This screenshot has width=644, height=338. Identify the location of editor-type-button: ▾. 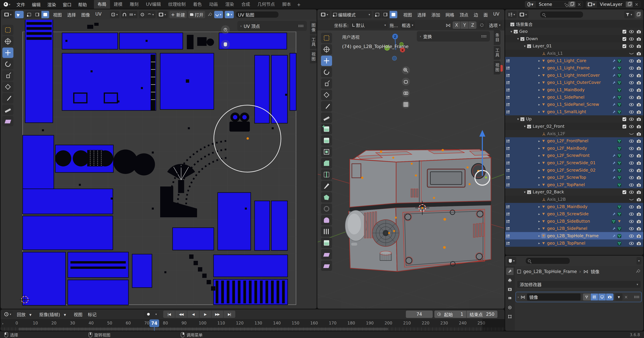
(512, 261).